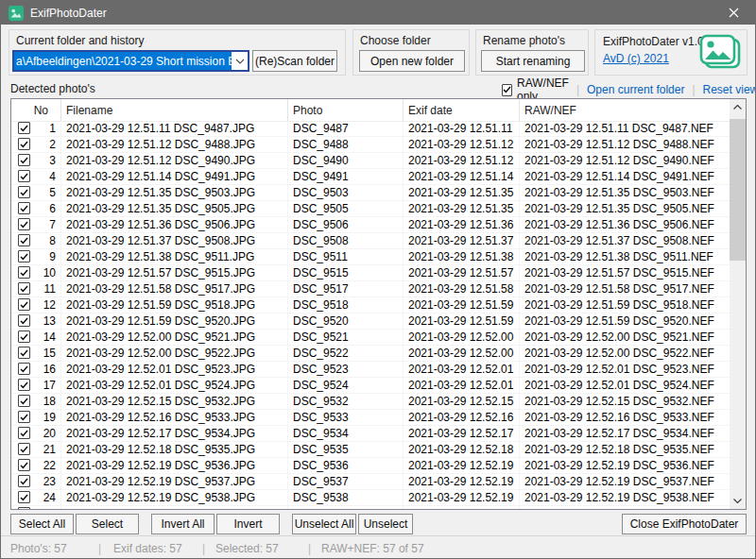 The image size is (756, 559). Describe the element at coordinates (370, 449) in the screenshot. I see `table-row: 21 2021-03-29 12.52.18 DSC_9535.JPG DSC_…` at that location.